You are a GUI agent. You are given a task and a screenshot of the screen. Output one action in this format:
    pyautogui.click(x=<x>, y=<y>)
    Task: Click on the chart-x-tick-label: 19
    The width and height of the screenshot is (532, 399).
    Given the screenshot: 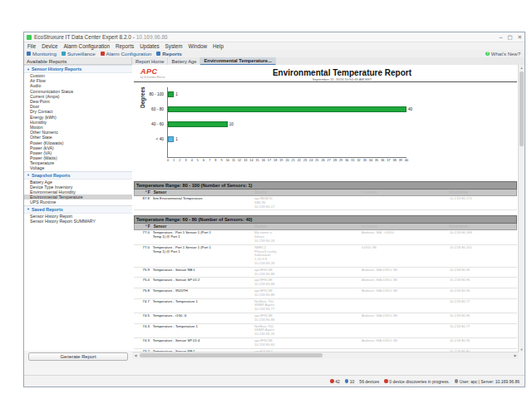 What is the action you would take?
    pyautogui.click(x=281, y=160)
    